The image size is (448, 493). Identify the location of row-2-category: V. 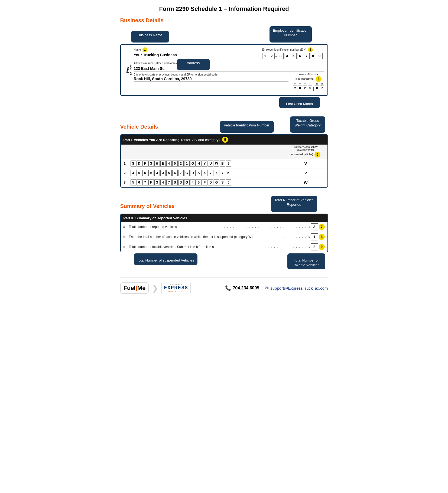
(306, 173).